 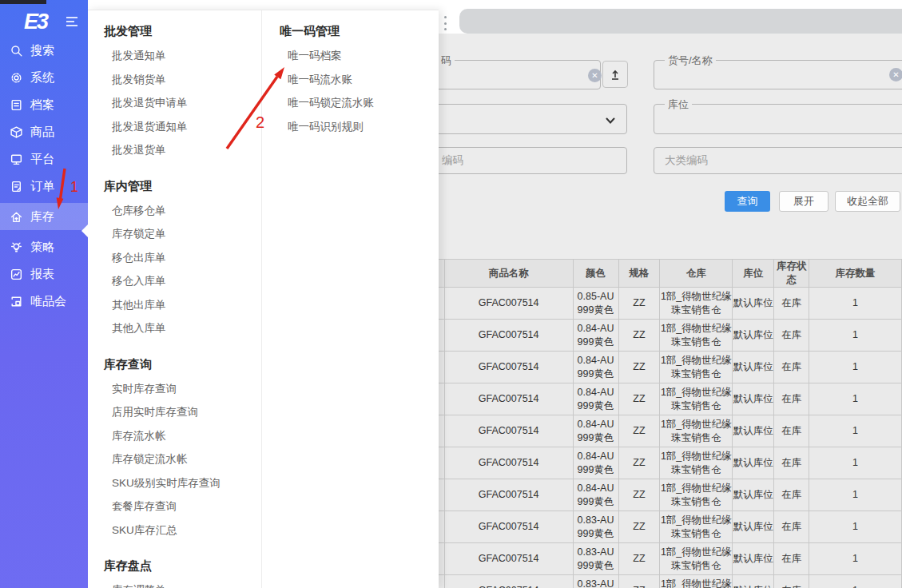 What do you see at coordinates (681, 21) in the screenshot?
I see `active-page-tab` at bounding box center [681, 21].